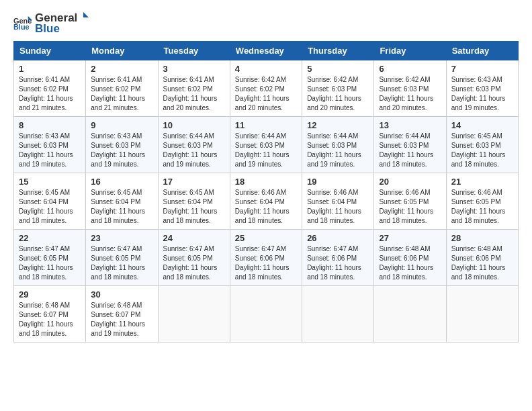  Describe the element at coordinates (194, 181) in the screenshot. I see `day-number: 17` at that location.